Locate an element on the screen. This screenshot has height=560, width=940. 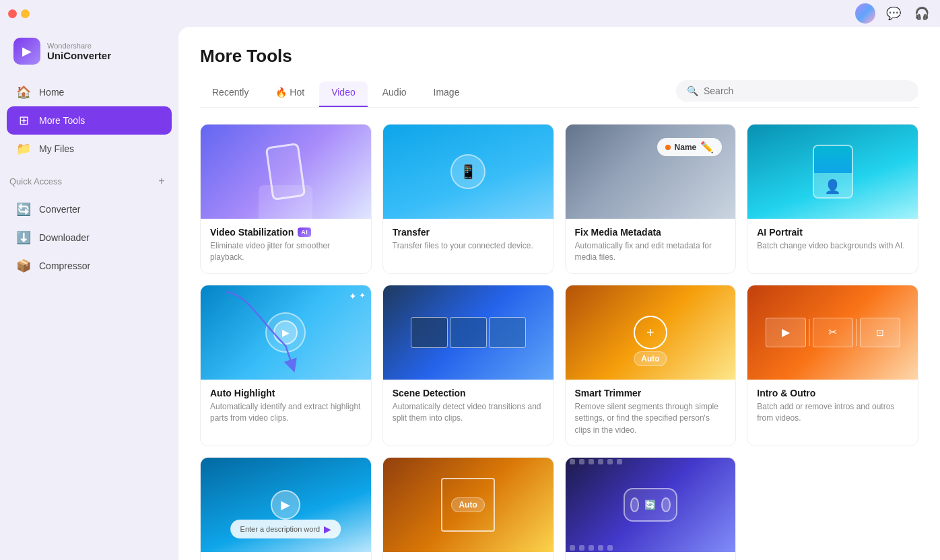
tool-card-ai-portrait: 👤 AI Portrait Batch change video backgro… is located at coordinates (832, 199).